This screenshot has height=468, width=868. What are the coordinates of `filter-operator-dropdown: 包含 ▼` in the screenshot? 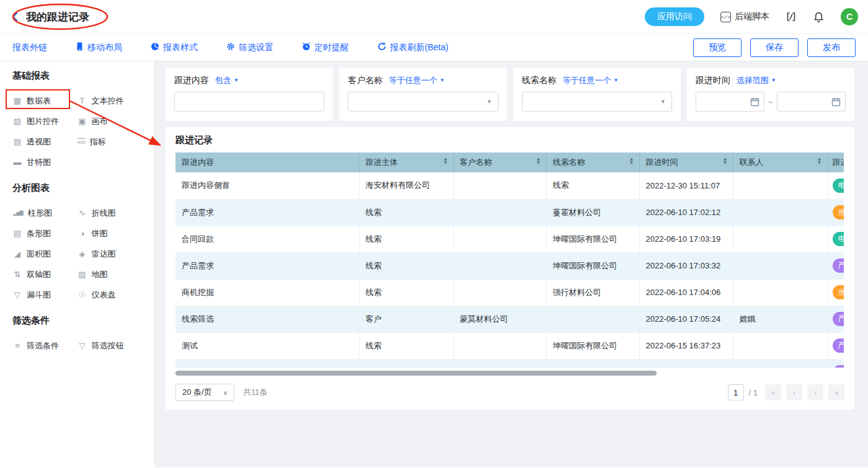 It's located at (227, 81).